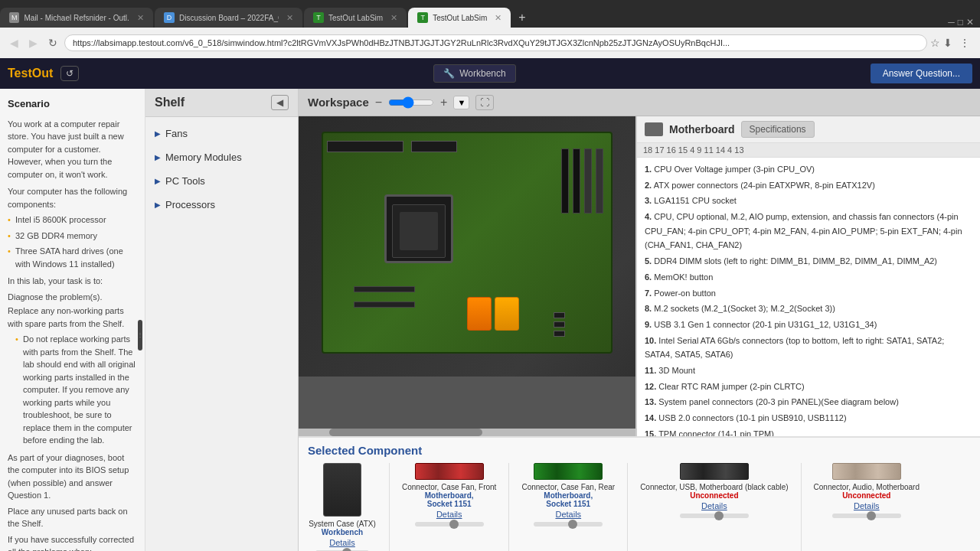 The height and width of the screenshot is (551, 980). I want to click on fan-rear-location-line2: Socket 1151, so click(568, 504).